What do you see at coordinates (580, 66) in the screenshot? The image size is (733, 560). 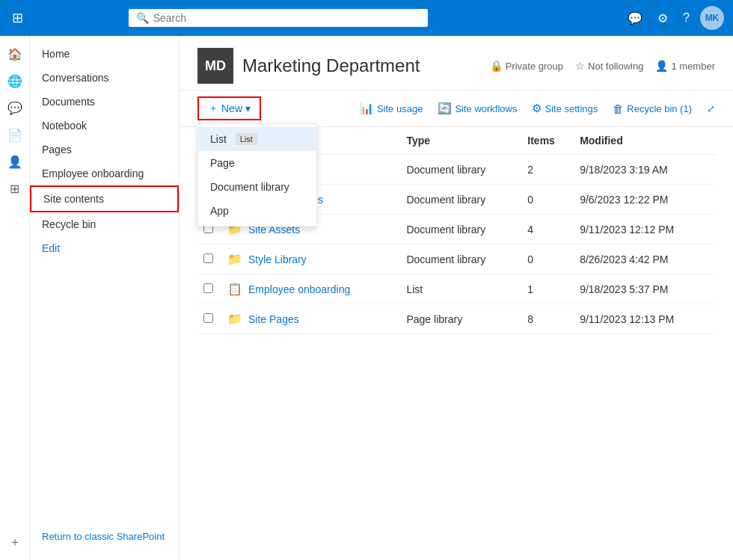 I see `star-icon: ☆` at bounding box center [580, 66].